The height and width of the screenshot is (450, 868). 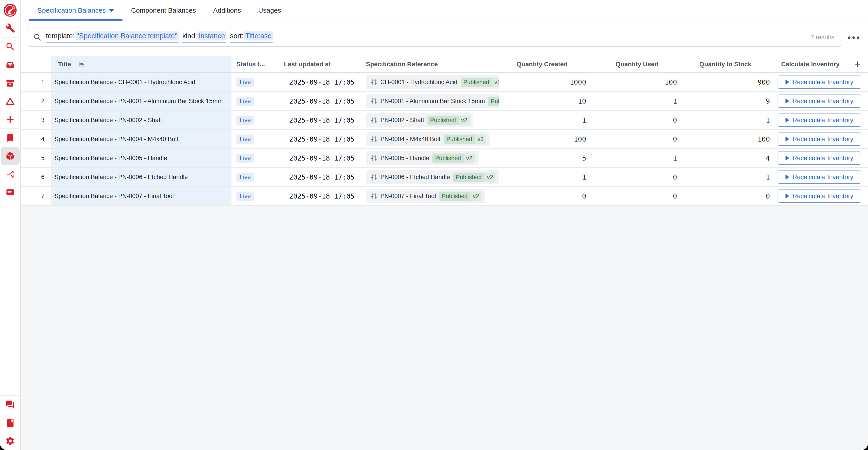 What do you see at coordinates (141, 120) in the screenshot?
I see `row-title: Specification Balance - PN-0002 - Shaft` at bounding box center [141, 120].